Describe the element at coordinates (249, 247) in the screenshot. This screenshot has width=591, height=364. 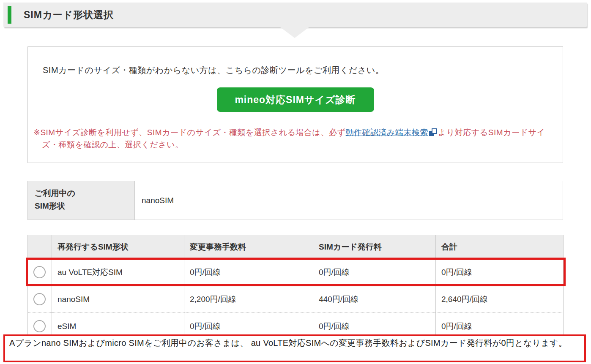
I see `header-change-fee: 変更事務手数料` at that location.